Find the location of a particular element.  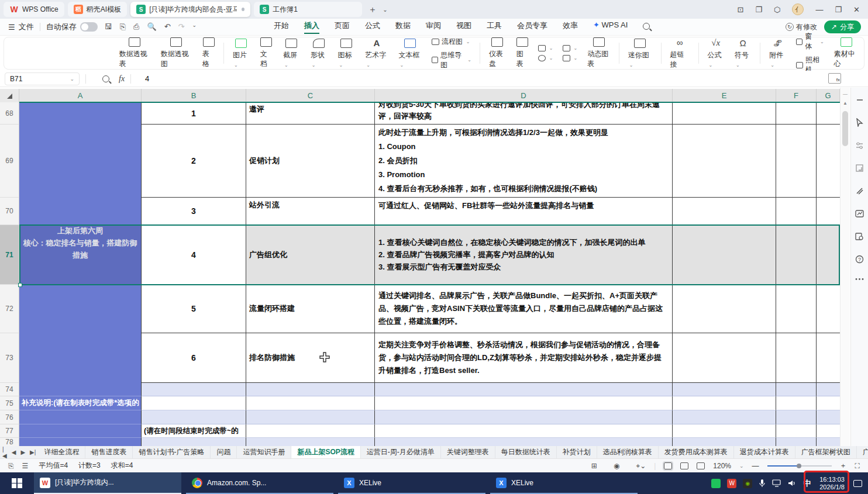

tab-formula: 公式 is located at coordinates (373, 27).